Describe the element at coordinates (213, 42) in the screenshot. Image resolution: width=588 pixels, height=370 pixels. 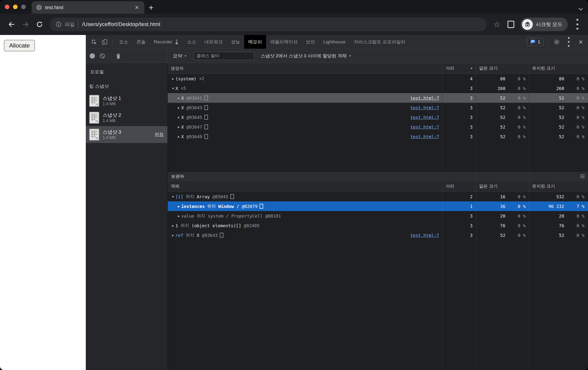
I see `devtools-tab-네트워크: 네트워크` at that location.